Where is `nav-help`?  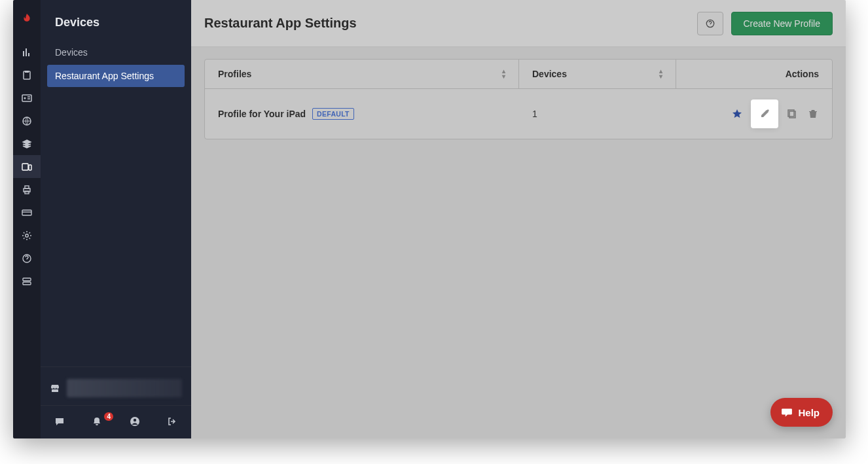
nav-help is located at coordinates (27, 258).